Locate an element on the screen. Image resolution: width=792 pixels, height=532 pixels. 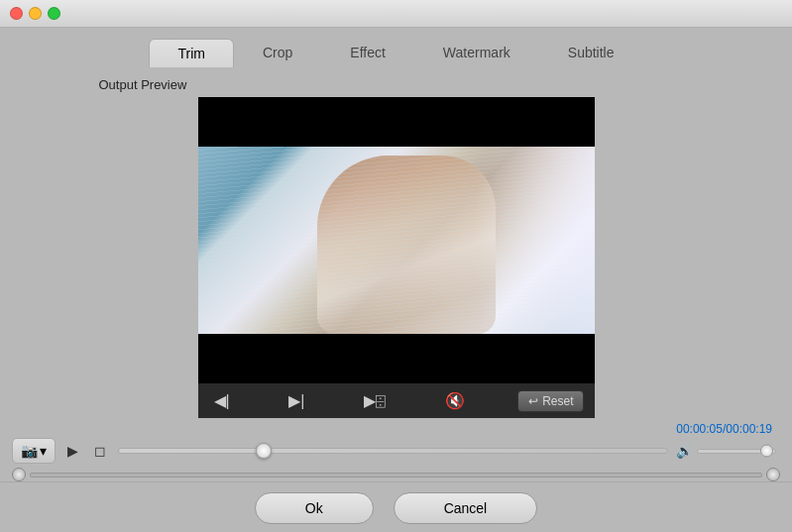
trim-range-row is located at coordinates (396, 475).